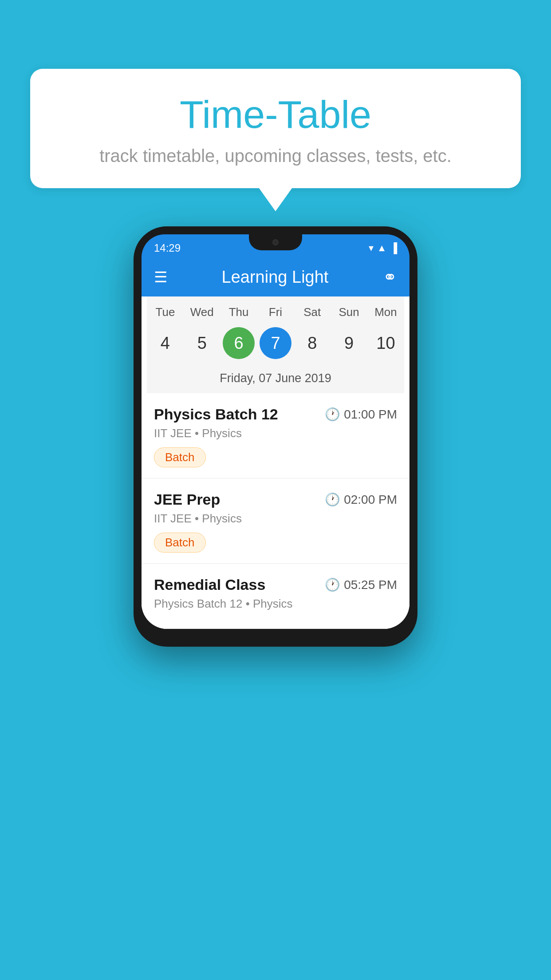 Image resolution: width=551 pixels, height=980 pixels. I want to click on selected-date-label: Friday, 07 June 2019, so click(276, 380).